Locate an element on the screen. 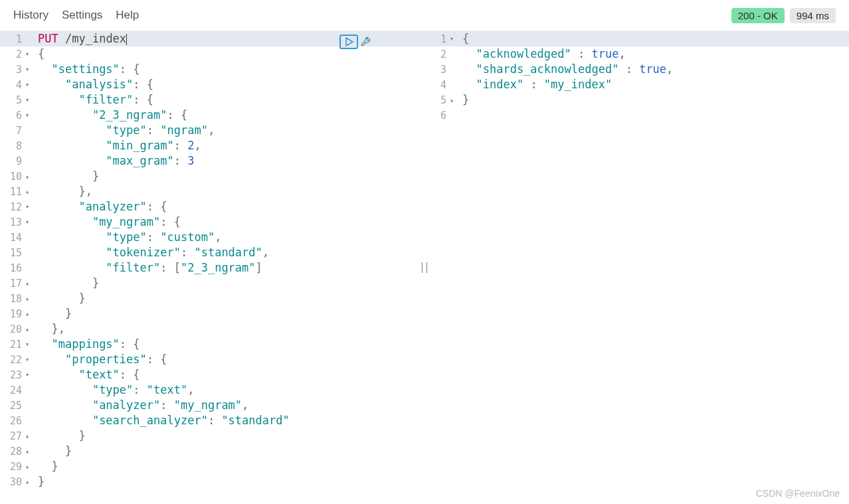 The image size is (849, 504). code-line: "filter": ["2_3_ngram"] is located at coordinates (229, 268).